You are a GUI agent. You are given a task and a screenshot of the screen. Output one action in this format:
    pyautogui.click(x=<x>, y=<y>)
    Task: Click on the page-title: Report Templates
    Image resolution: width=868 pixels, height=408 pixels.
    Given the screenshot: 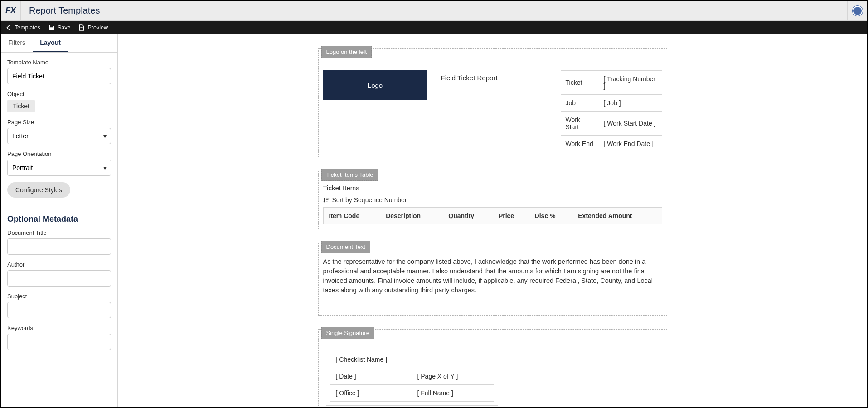 What is the action you would take?
    pyautogui.click(x=60, y=11)
    